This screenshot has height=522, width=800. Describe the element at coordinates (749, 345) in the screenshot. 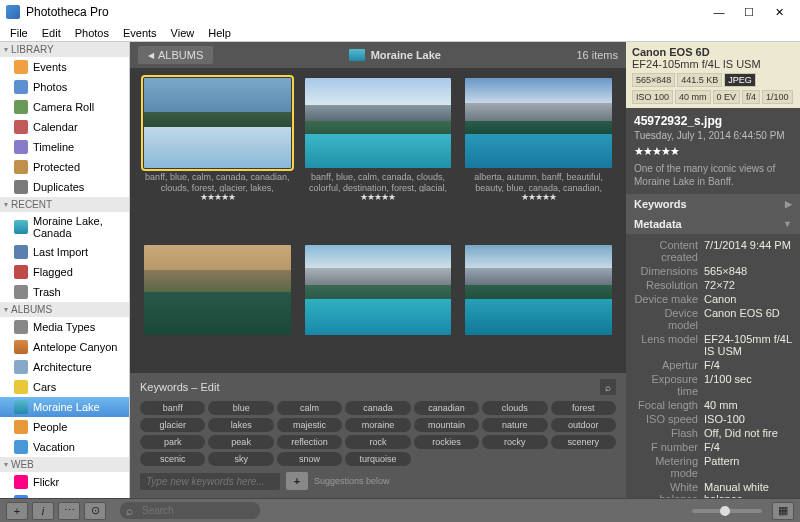

I see `metadata-value: EF24-105mm f/4L IS USM` at that location.